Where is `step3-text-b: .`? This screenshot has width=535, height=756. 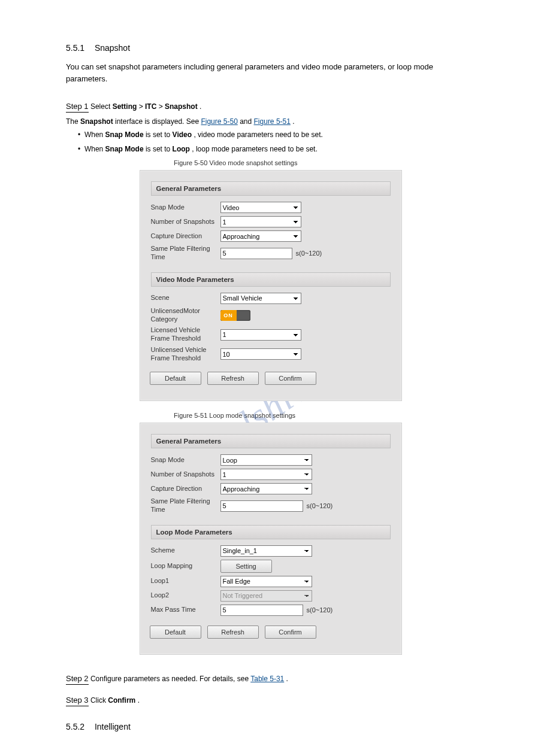
step3-text-b: . is located at coordinates (139, 700).